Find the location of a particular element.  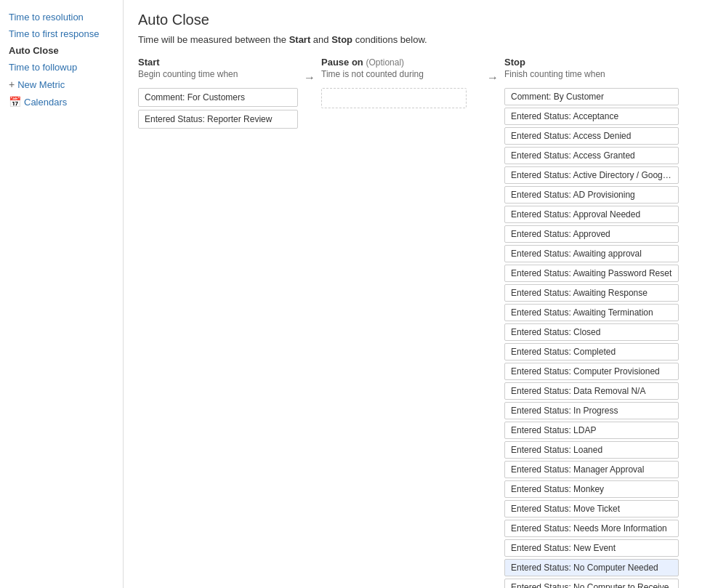

sidebar-item-time-to-resolution: Time to resolution is located at coordinates (61, 17).